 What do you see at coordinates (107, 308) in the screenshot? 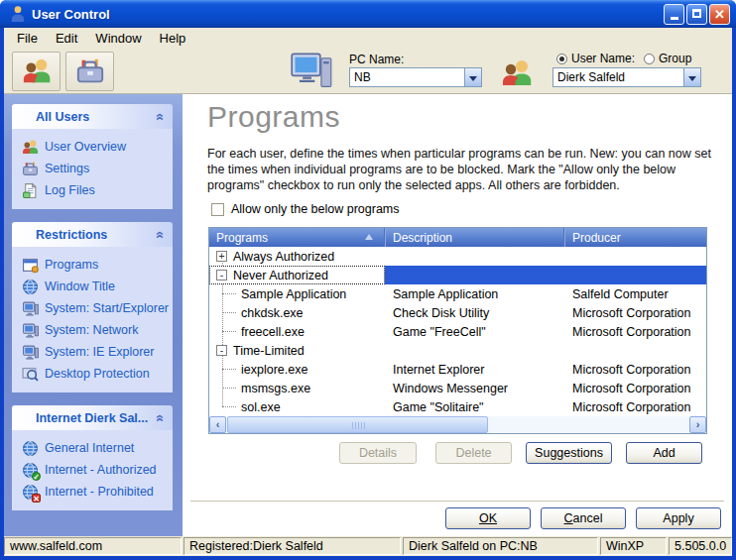
I see `sidebar-item-label: System: Start/Explorer` at bounding box center [107, 308].